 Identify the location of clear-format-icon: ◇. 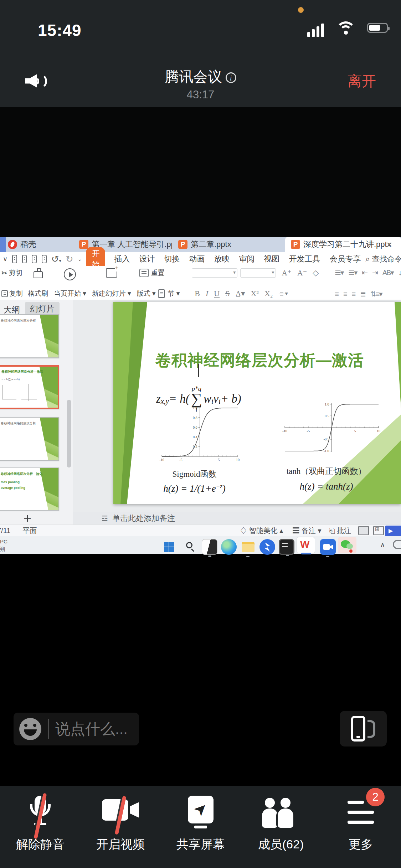
(316, 273).